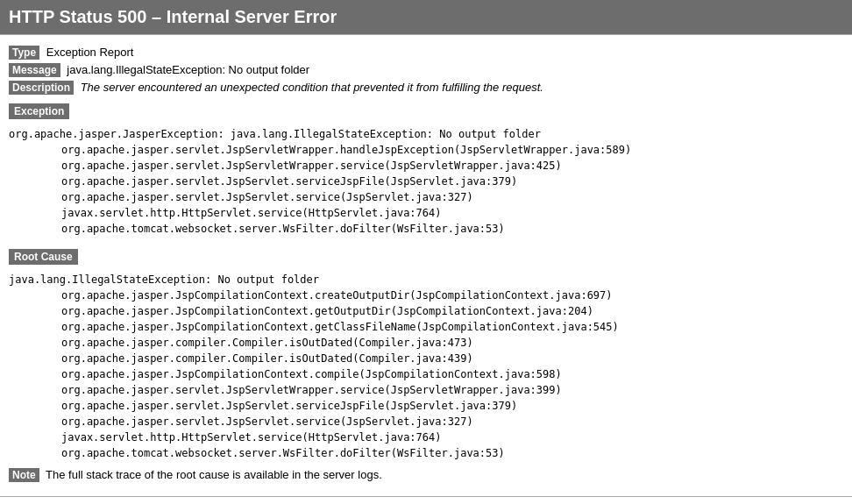  What do you see at coordinates (426, 496) in the screenshot?
I see `footer-divider` at bounding box center [426, 496].